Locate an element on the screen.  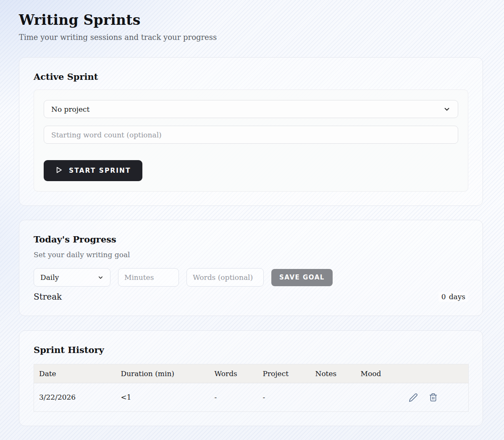
project-select-value: No project is located at coordinates (71, 109).